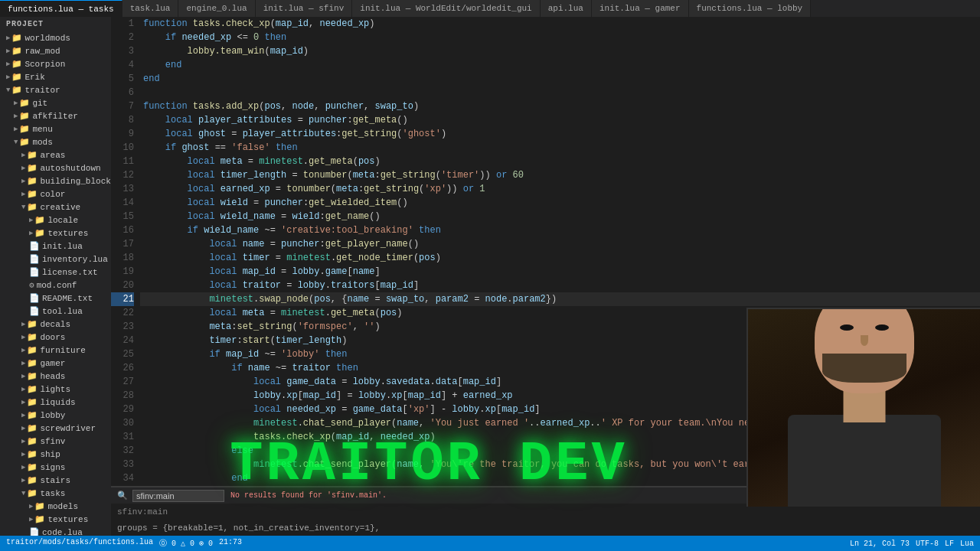  I want to click on sidebar-item-tasks: ▼📁tasks, so click(55, 493).